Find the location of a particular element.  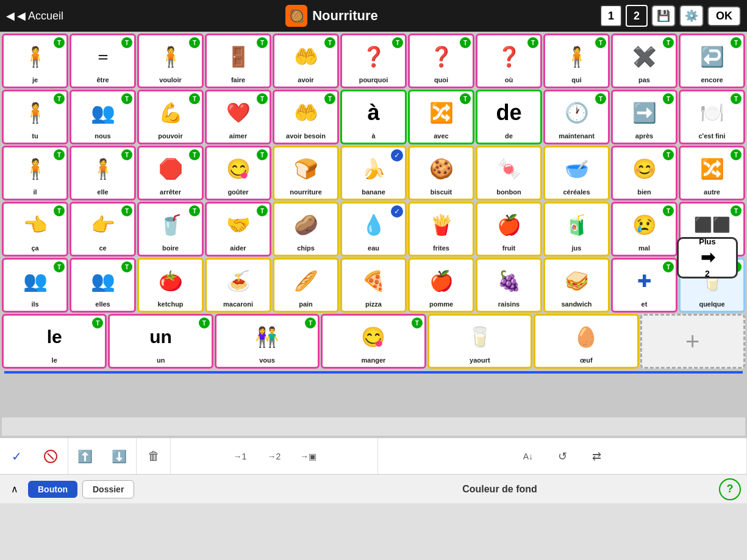

cell-autre: T 🔀 autre is located at coordinates (712, 173).